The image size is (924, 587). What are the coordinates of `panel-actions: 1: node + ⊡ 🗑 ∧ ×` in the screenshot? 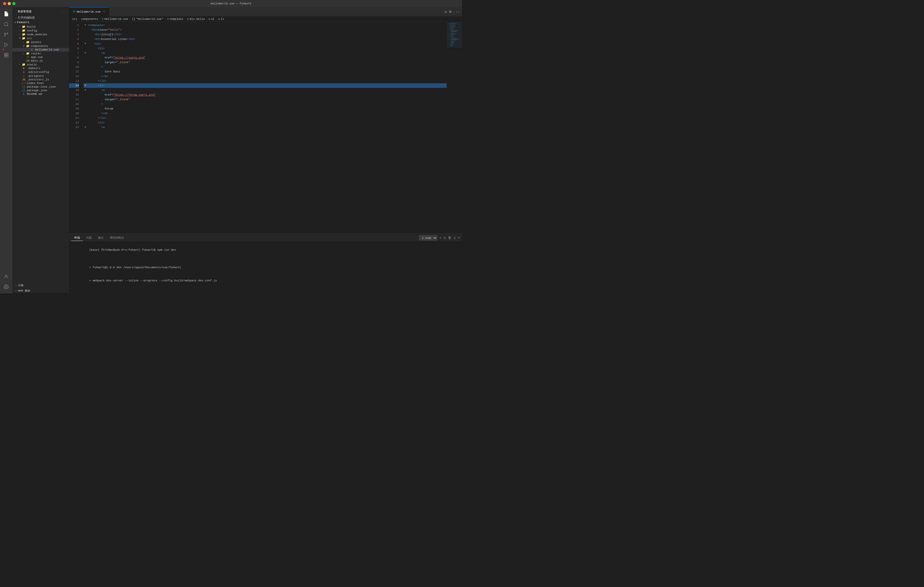 It's located at (440, 238).